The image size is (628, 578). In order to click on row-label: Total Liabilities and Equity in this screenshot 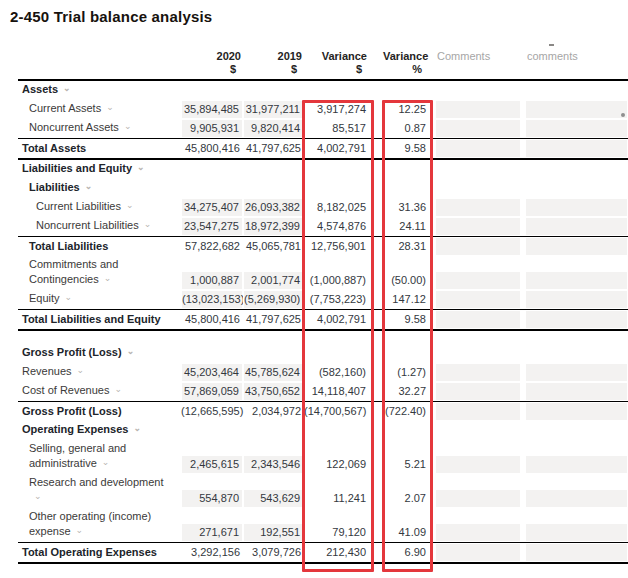, I will do `click(100, 320)`.